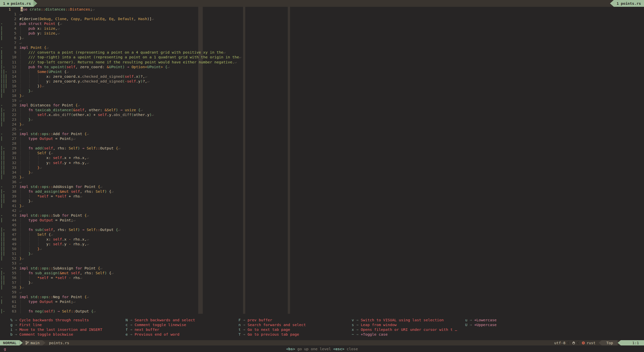 This screenshot has width=644, height=352. Describe the element at coordinates (12, 225) in the screenshot. I see `line-number: 45` at that location.